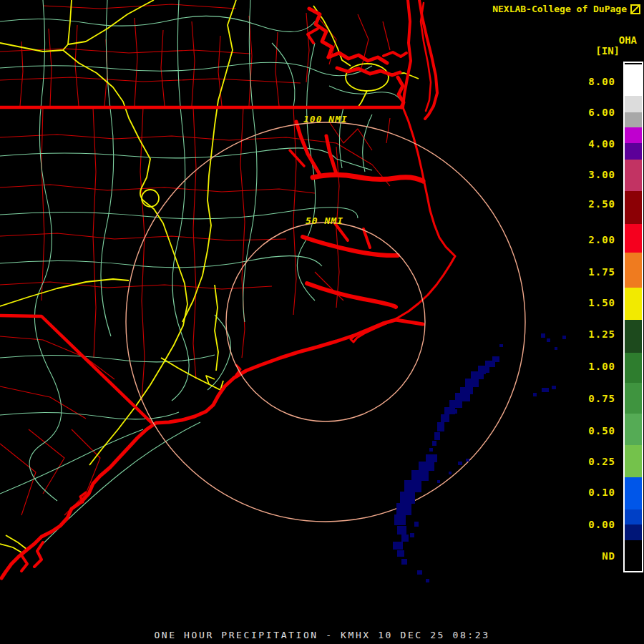  What do you see at coordinates (628, 40) in the screenshot?
I see `product-code: OHA` at bounding box center [628, 40].